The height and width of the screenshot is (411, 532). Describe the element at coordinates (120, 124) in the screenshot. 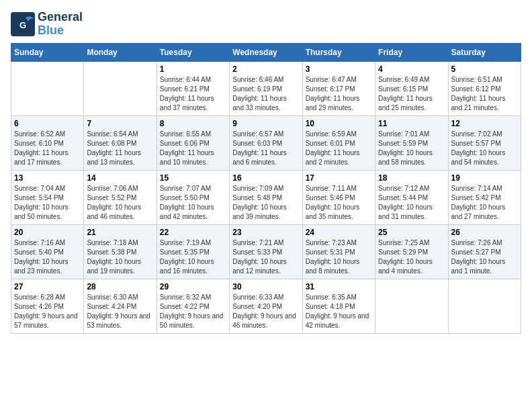

I see `day-number: 7` at that location.